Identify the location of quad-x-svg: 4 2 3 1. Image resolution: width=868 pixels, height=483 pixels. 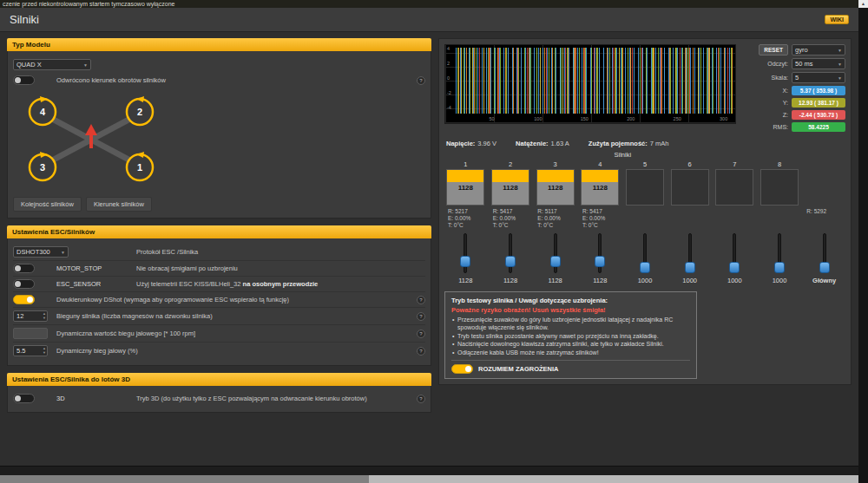
(92, 140).